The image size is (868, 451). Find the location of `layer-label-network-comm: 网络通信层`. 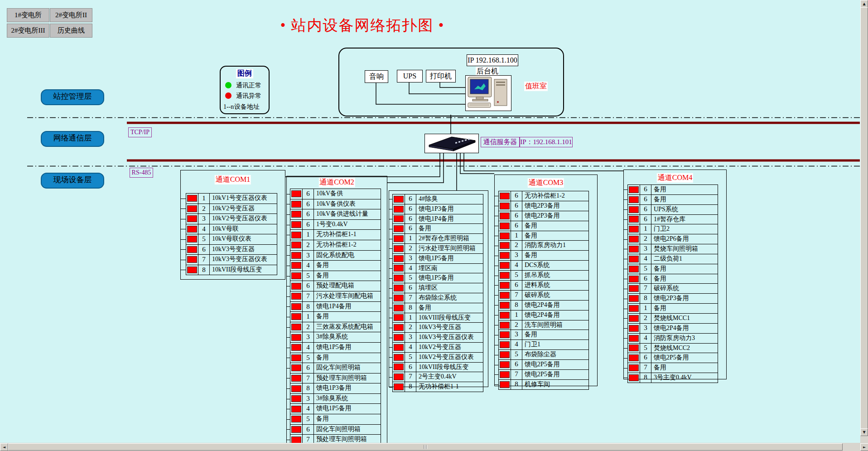

layer-label-network-comm: 网络通信层 is located at coordinates (72, 139).